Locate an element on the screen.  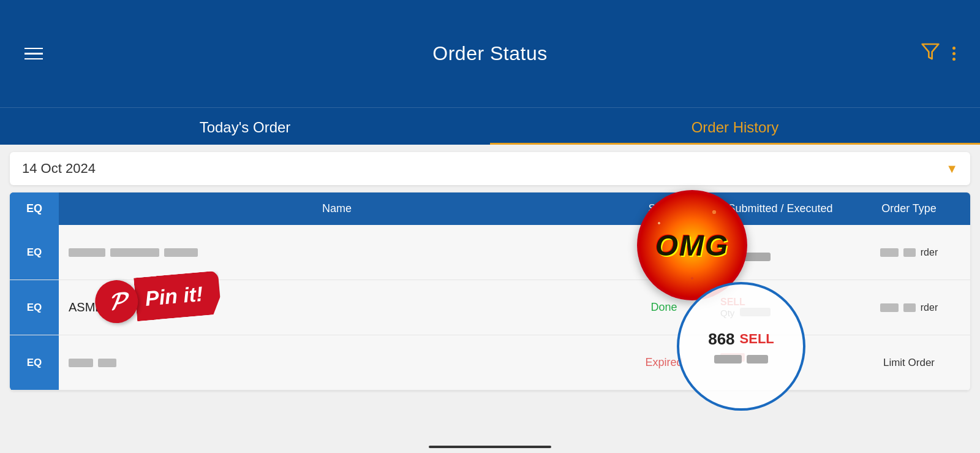
page-title: Order Status is located at coordinates (490, 54).